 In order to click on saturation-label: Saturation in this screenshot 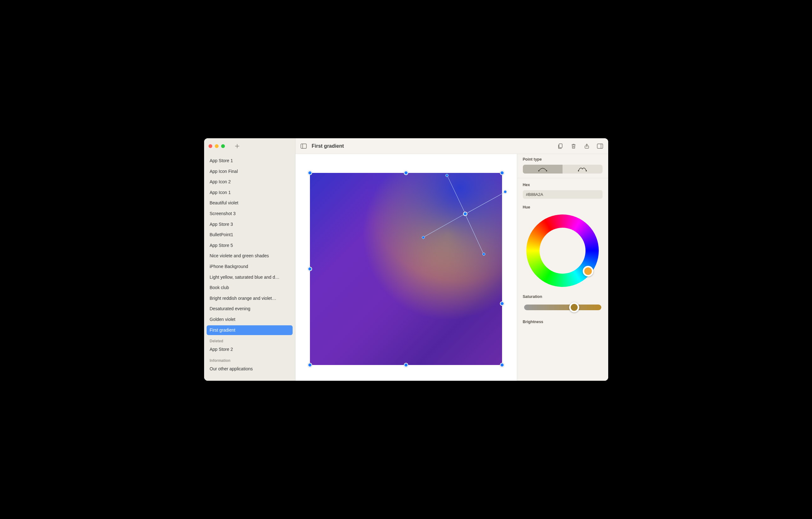, I will do `click(563, 297)`.